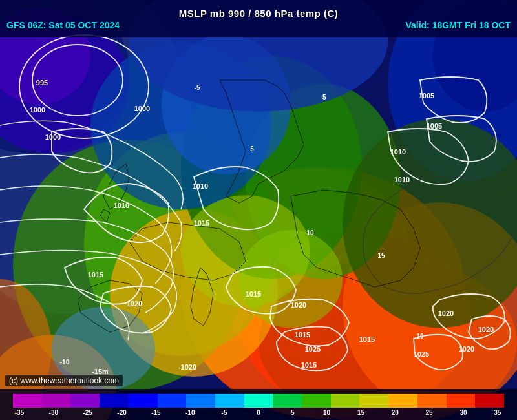 The width and height of the screenshot is (517, 420). What do you see at coordinates (498, 412) in the screenshot?
I see `cb-label-14: 35` at bounding box center [498, 412].